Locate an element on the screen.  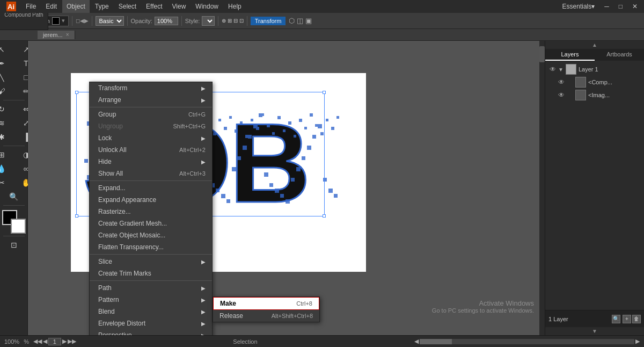
menu-object-mosaic: Create Object Mosaic... is located at coordinates (151, 235).